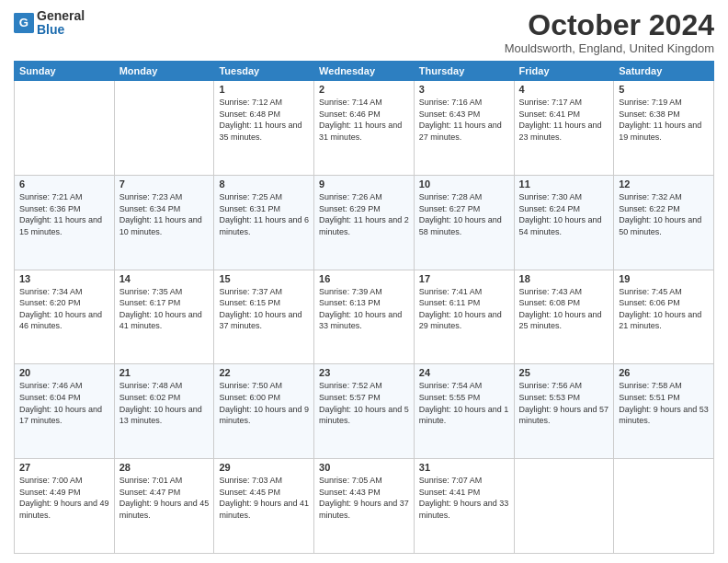  I want to click on day-number: 7, so click(165, 184).